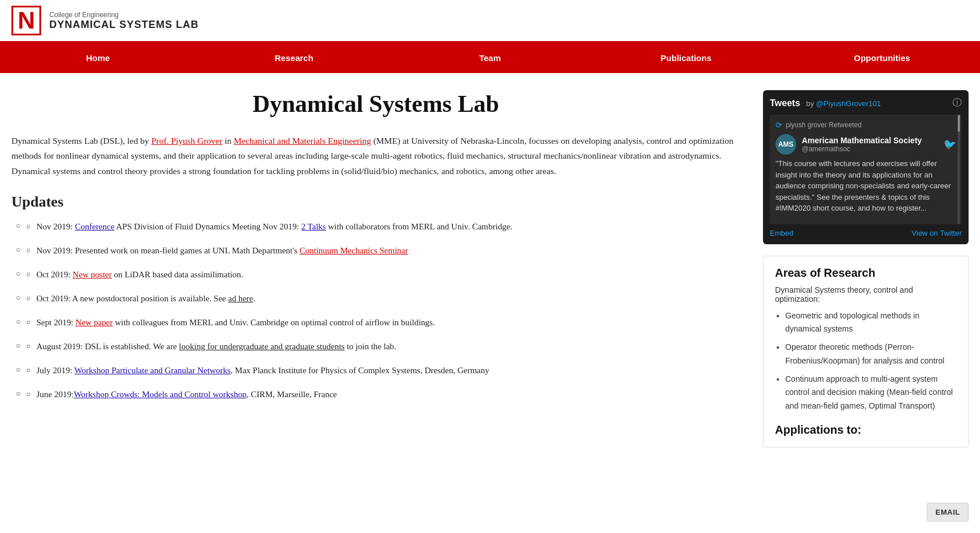 The image size is (980, 533). Describe the element at coordinates (378, 346) in the screenshot. I see `update-item-6: ○ August 2019: DSL is established. We ar…` at that location.